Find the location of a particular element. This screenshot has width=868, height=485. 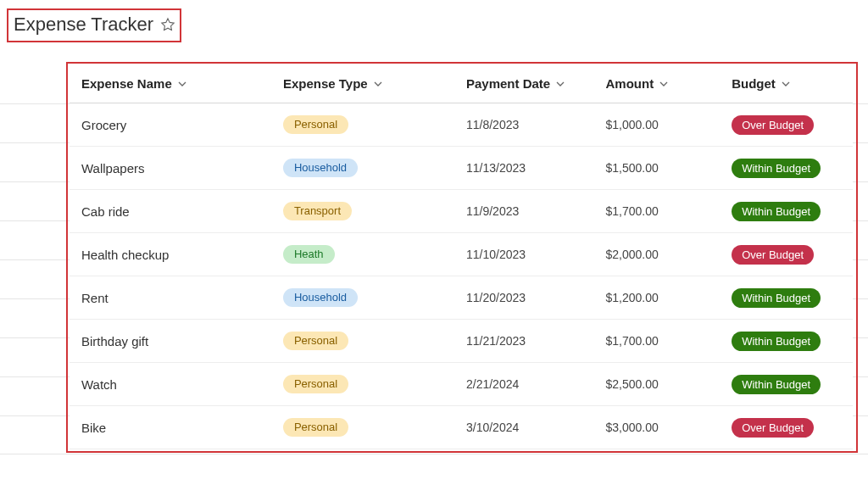

cell-expense-name: Grocery is located at coordinates (182, 125).